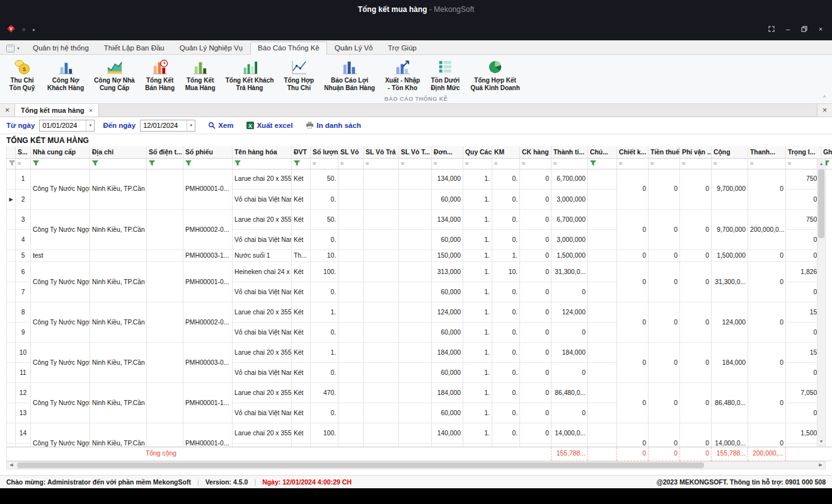 The width and height of the screenshot is (832, 504). I want to click on cell-pay: 0, so click(767, 363).